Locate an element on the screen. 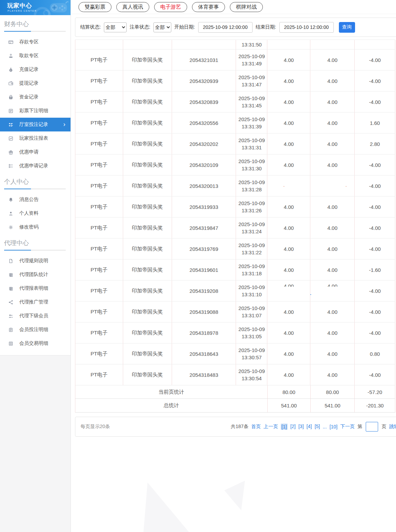 The width and height of the screenshot is (396, 532). time-cell: 2025-10-0913:31:07 is located at coordinates (252, 312).